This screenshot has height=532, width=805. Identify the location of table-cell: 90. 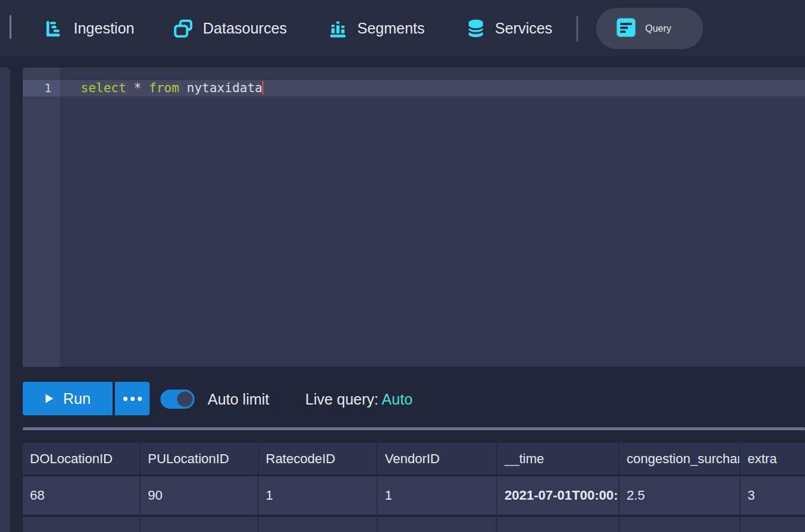
(200, 495).